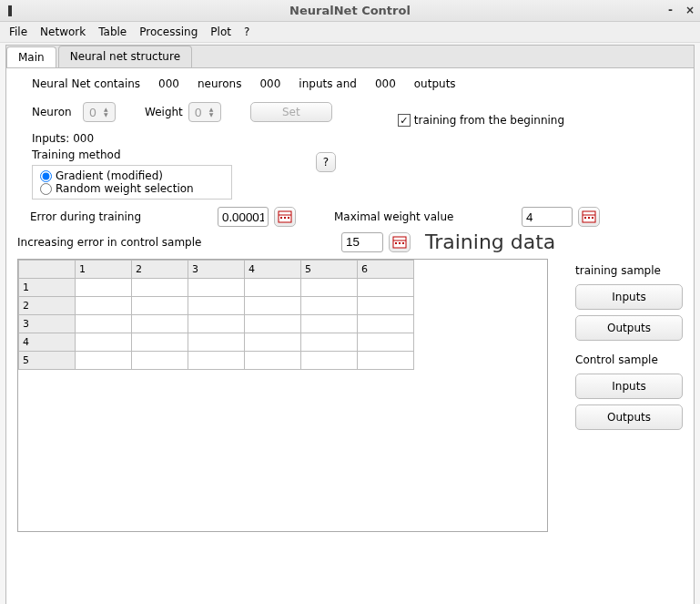 Image resolution: width=700 pixels, height=604 pixels. Describe the element at coordinates (121, 217) in the screenshot. I see `error-training-label: Error during training` at that location.